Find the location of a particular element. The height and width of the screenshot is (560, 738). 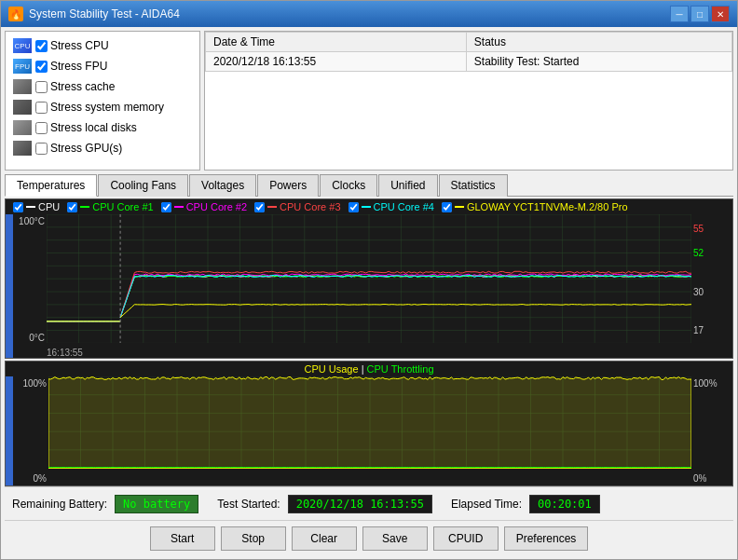

legend-color-cpu-core-#4 is located at coordinates (366, 207).